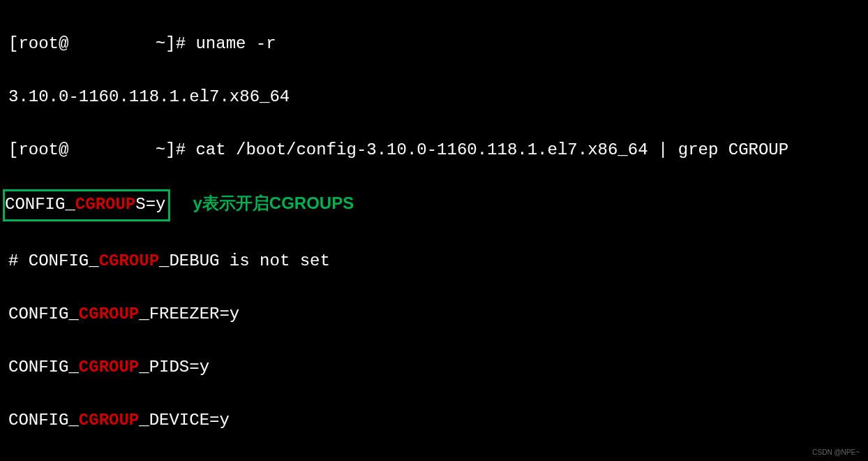 The height and width of the screenshot is (461, 868). What do you see at coordinates (434, 97) in the screenshot?
I see `output-kernel-version: 3.10.0-1160.118.1.el7.x86_64` at bounding box center [434, 97].